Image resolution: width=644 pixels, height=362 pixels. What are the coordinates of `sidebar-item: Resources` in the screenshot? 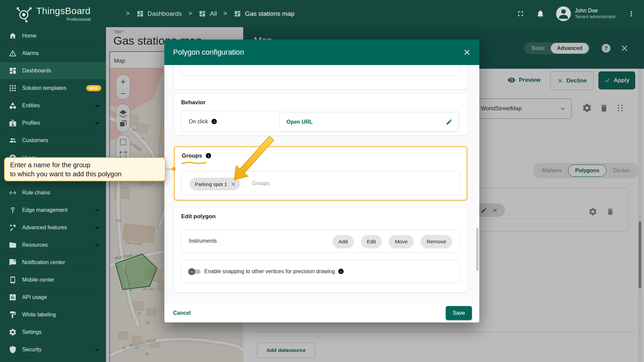 It's located at (53, 245).